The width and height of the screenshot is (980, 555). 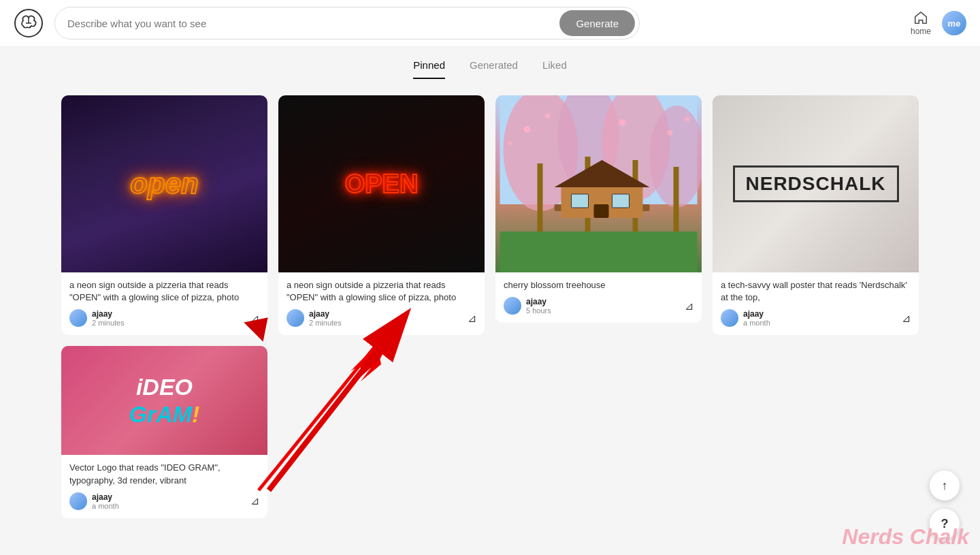 What do you see at coordinates (945, 524) in the screenshot?
I see `help-button: ?` at bounding box center [945, 524].